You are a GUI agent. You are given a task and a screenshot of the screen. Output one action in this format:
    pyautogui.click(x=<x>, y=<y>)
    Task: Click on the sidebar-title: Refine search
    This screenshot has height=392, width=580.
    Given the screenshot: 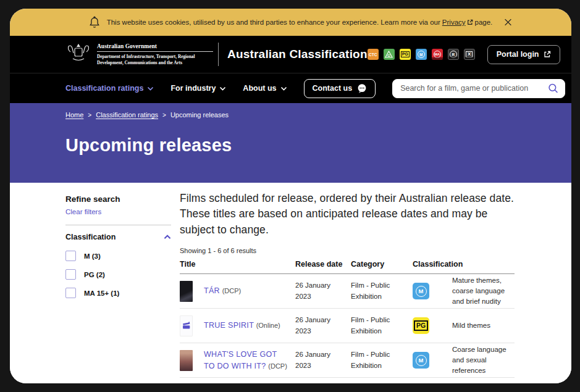 What is the action you would take?
    pyautogui.click(x=119, y=199)
    